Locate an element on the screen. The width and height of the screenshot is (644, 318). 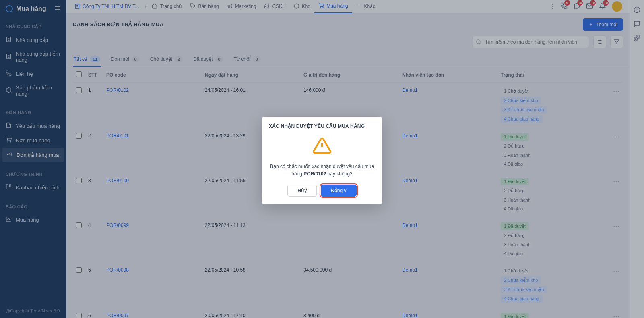
modal-text-bold: POR/0102 is located at coordinates (315, 174).